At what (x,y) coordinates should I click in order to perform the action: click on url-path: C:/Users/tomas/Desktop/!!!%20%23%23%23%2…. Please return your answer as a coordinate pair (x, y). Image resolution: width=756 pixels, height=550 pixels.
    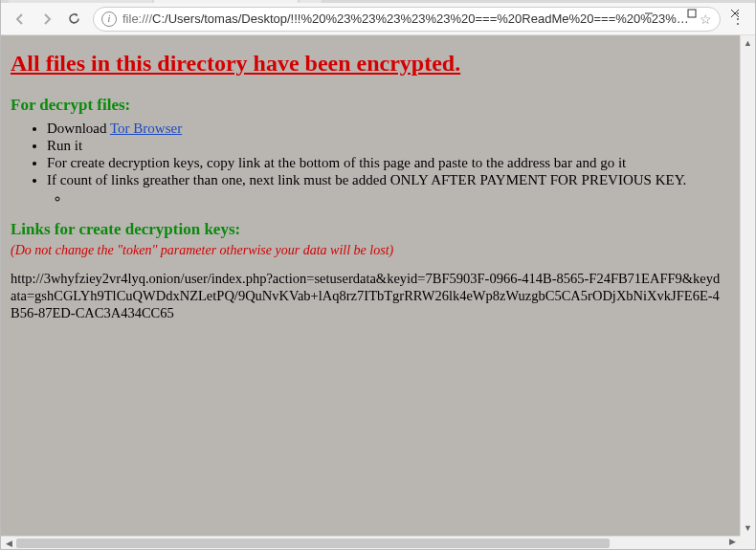
    Looking at the image, I should click on (423, 19).